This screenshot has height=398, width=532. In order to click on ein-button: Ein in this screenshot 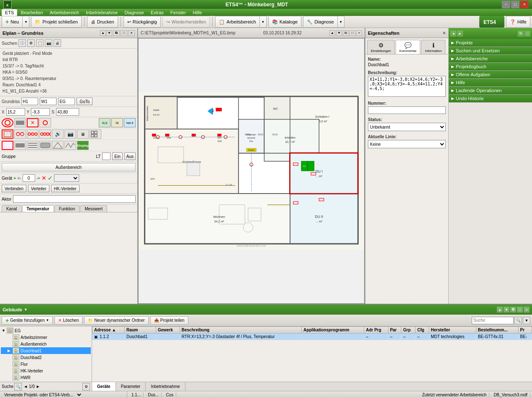, I will do `click(117, 156)`.